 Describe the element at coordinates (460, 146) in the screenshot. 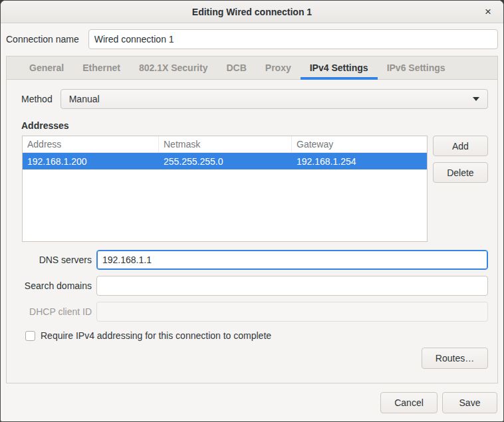

I see `add-button: Add` at that location.